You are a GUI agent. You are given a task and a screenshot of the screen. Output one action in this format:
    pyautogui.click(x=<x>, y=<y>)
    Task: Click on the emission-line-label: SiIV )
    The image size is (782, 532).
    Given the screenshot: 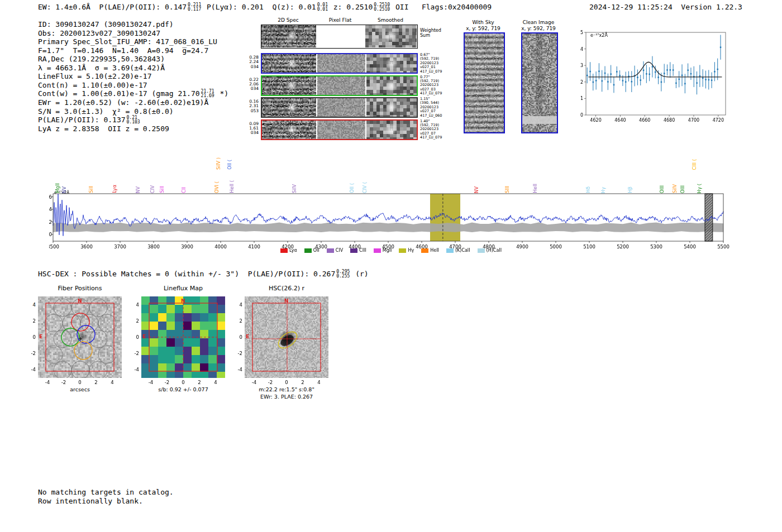 What is the action you would take?
    pyautogui.click(x=219, y=148)
    